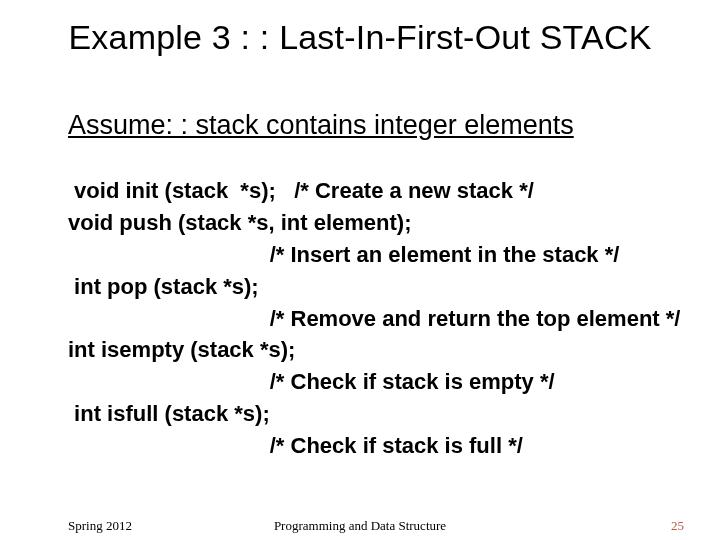  What do you see at coordinates (374, 287) in the screenshot?
I see `code-line: int pop (stack *s);` at bounding box center [374, 287].